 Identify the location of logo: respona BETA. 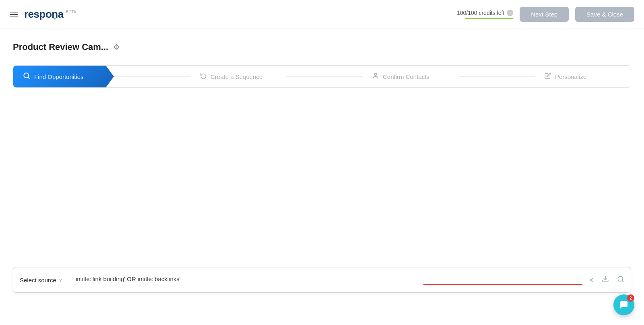
(50, 14).